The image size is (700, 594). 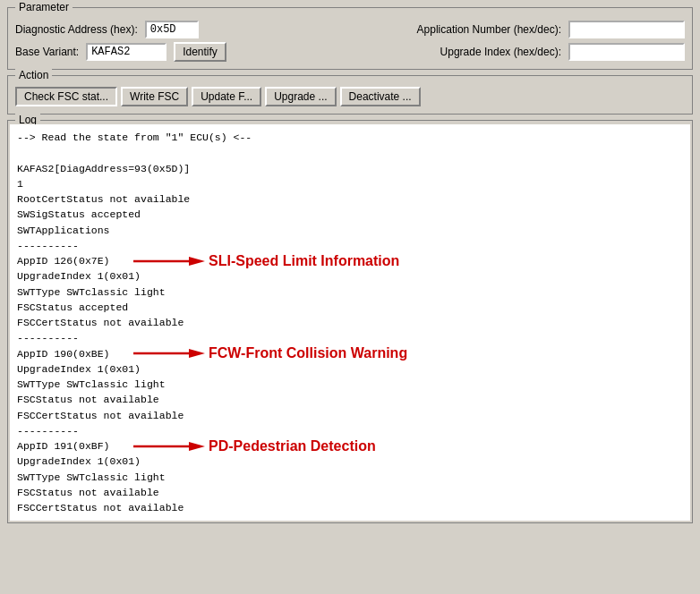 What do you see at coordinates (169, 353) in the screenshot?
I see `fcw-arrow-icon` at bounding box center [169, 353].